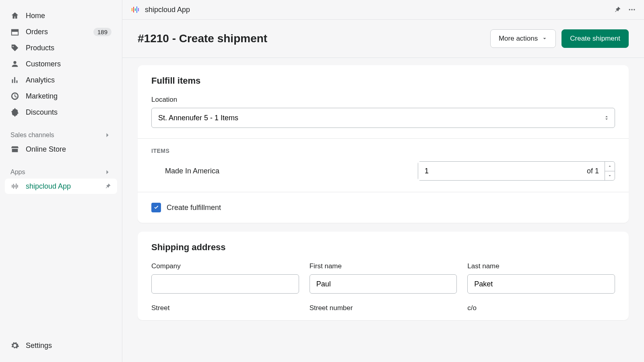 This screenshot has width=644, height=362. I want to click on gear-icon, so click(15, 346).